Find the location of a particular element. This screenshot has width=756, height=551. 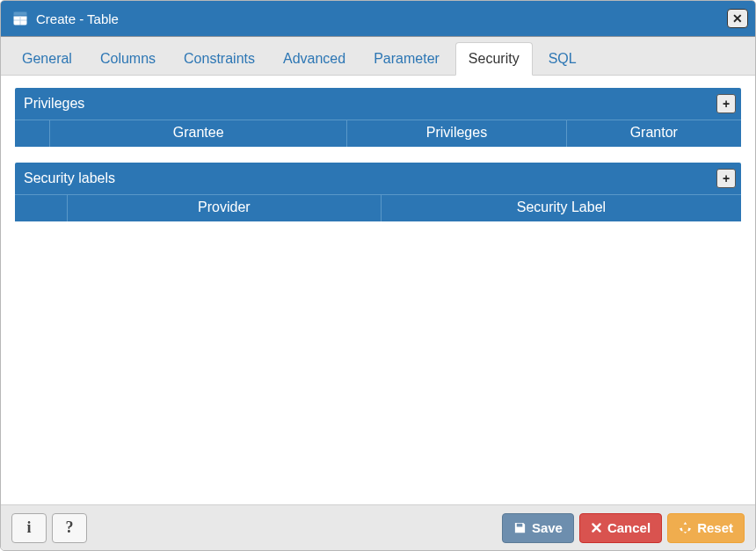

dialog-footer: i ? Save Cancel Reset is located at coordinates (378, 527).